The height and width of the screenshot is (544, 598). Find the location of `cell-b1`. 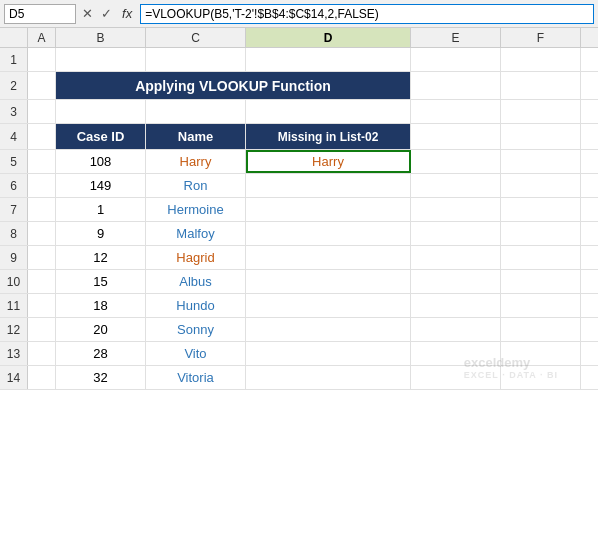

cell-b1 is located at coordinates (101, 60).